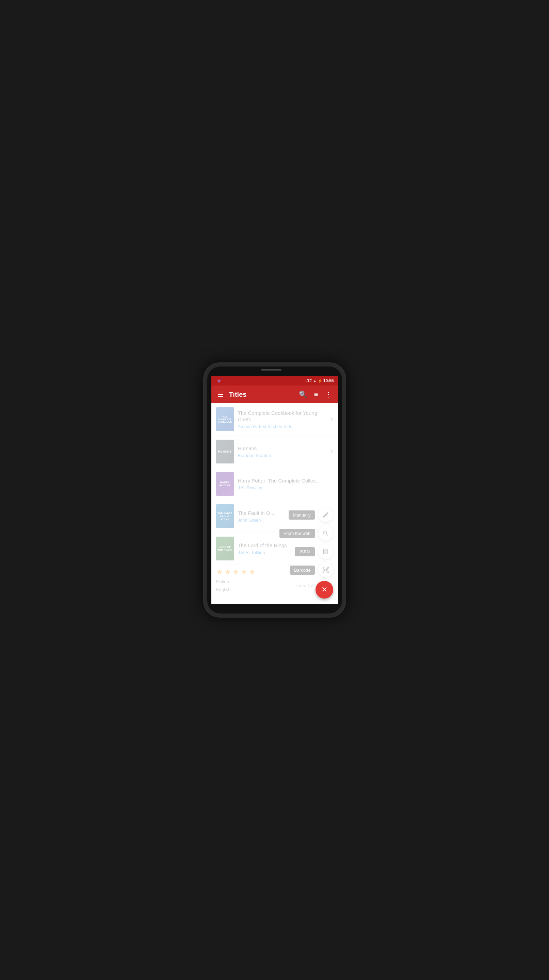 This screenshot has width=549, height=980. What do you see at coordinates (316, 395) in the screenshot?
I see `filter-button: ≡` at bounding box center [316, 395].